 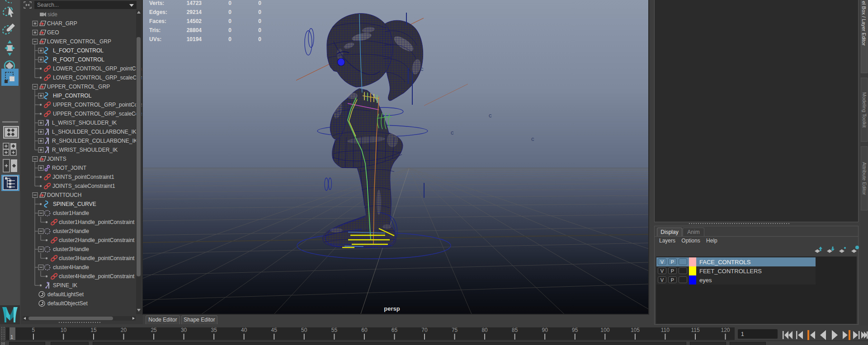 What do you see at coordinates (97, 276) in the screenshot?
I see `svg-text: cluster4Handle_pointConstraint` at bounding box center [97, 276].